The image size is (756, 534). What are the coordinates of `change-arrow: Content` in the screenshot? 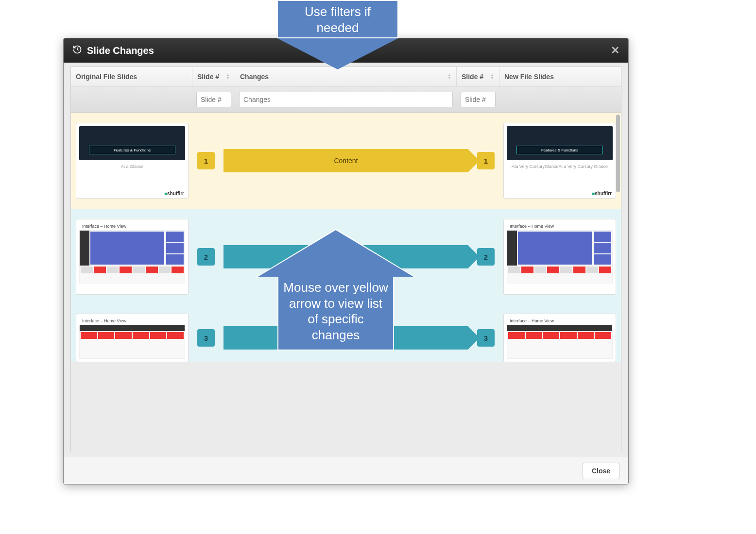 It's located at (346, 161).